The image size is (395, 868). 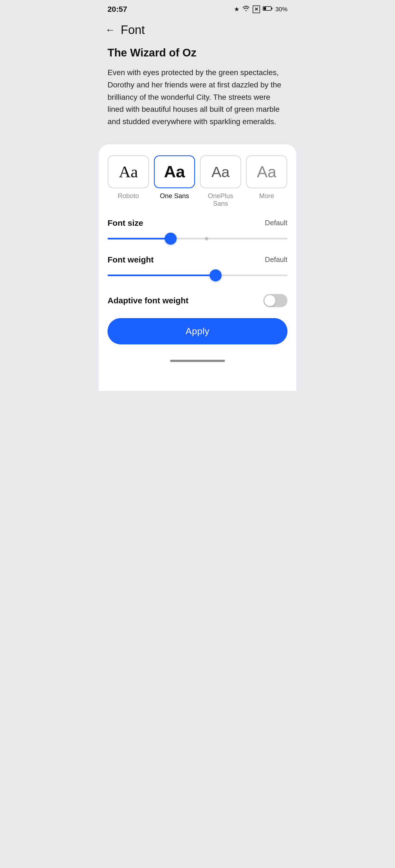 What do you see at coordinates (198, 268) in the screenshot?
I see `bottom-sheet: Aa Roboto Aa One Sans Aa OnePlus Sans Aa…` at bounding box center [198, 268].